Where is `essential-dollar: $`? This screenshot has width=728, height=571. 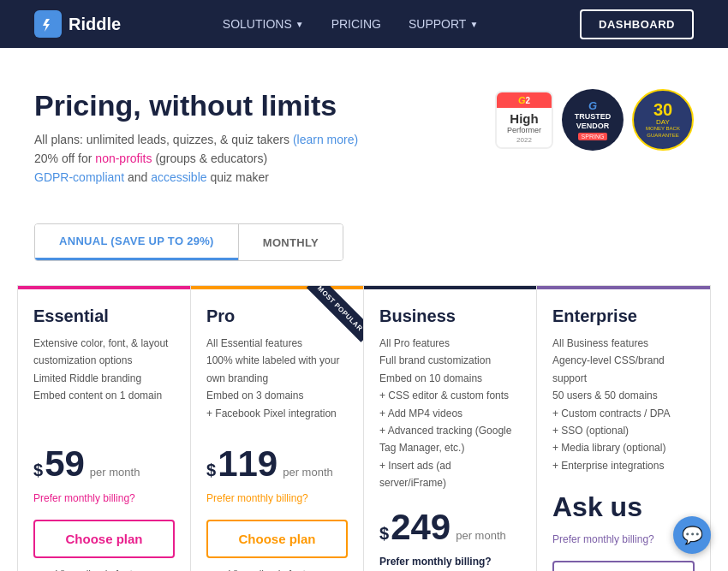 essential-dollar: $ is located at coordinates (38, 471).